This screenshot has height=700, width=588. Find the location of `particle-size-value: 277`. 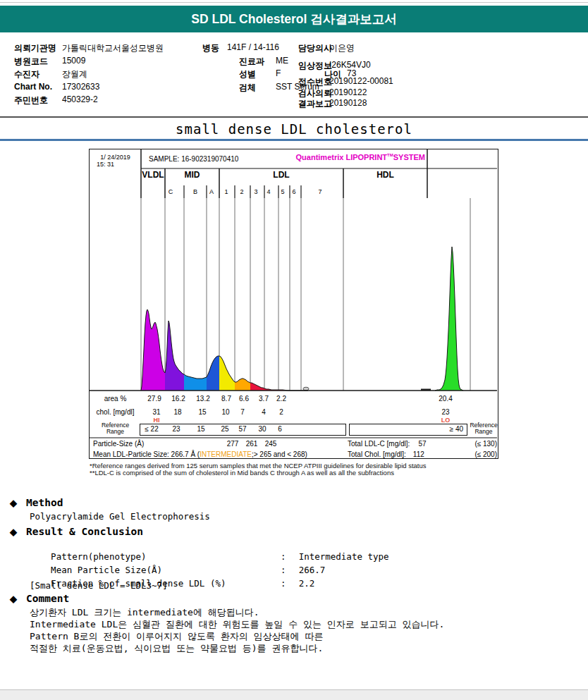

particle-size-value: 277 is located at coordinates (233, 444).